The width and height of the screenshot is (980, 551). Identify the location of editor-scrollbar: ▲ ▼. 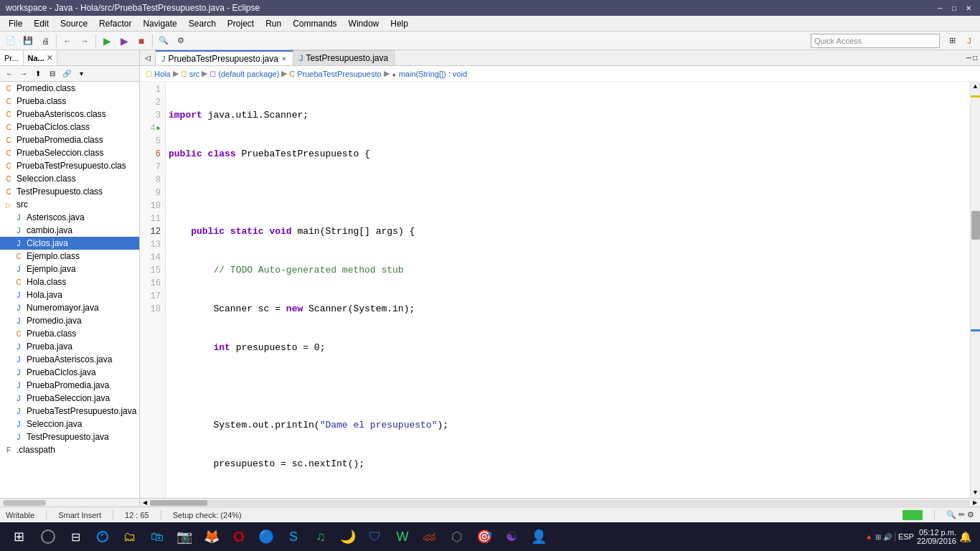
(975, 290).